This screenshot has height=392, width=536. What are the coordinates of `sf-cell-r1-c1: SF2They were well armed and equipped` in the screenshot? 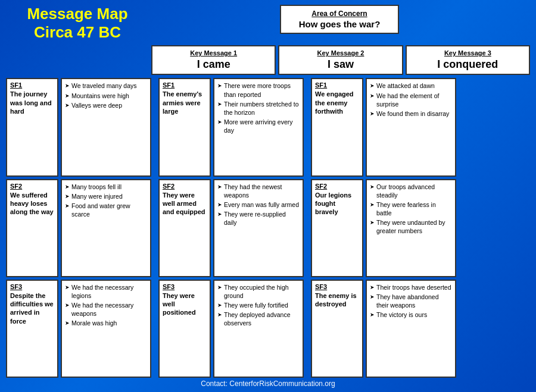 It's located at (185, 228).